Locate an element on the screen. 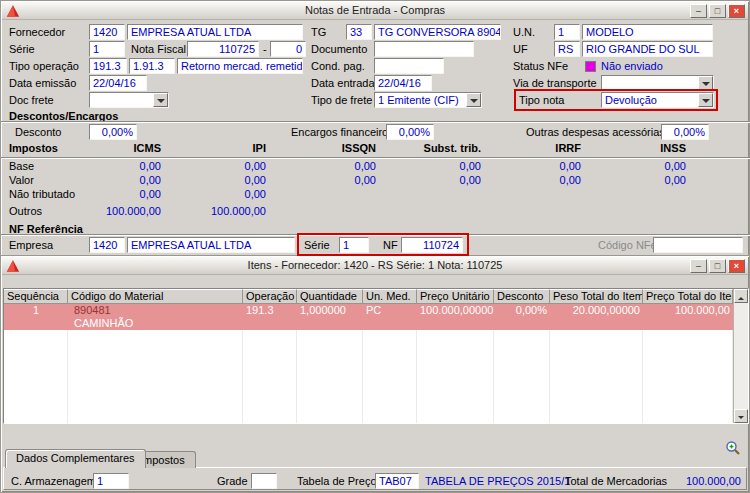 This screenshot has height=493, width=750. item-peso-total: 20.000,00000 is located at coordinates (596, 317).